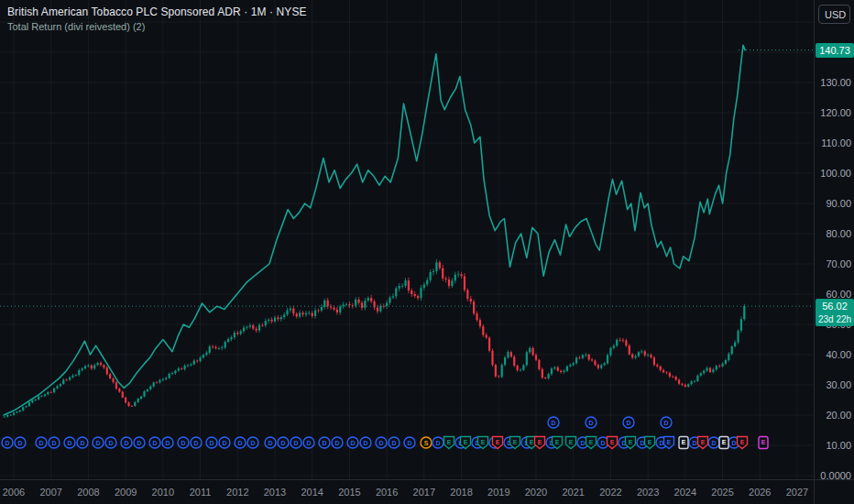 The width and height of the screenshot is (854, 504). I want to click on time-axis-label: 2015, so click(349, 492).